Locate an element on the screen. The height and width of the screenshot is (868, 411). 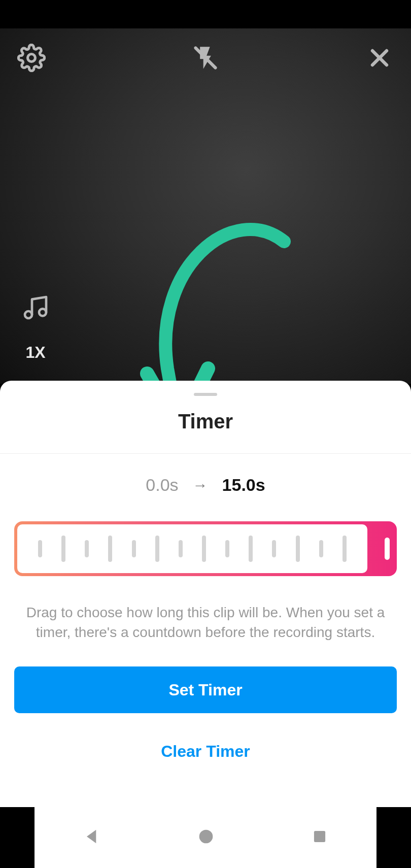
close-button is located at coordinates (380, 58).